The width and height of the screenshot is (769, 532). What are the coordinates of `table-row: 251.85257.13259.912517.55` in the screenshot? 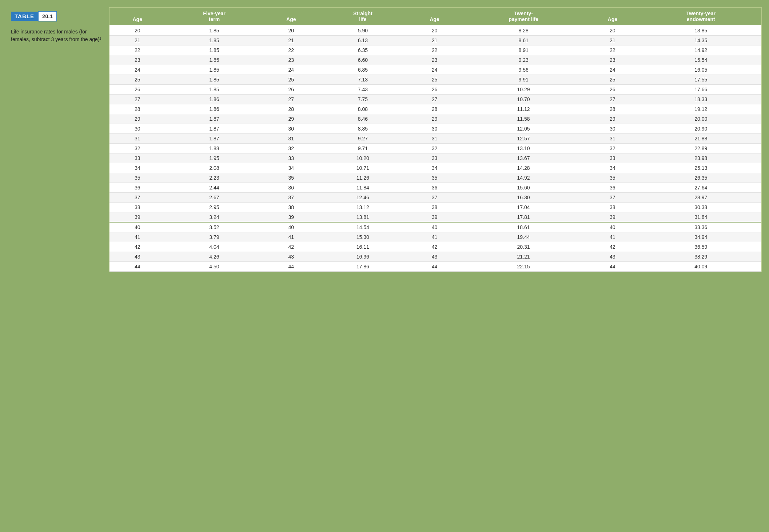 It's located at (435, 80).